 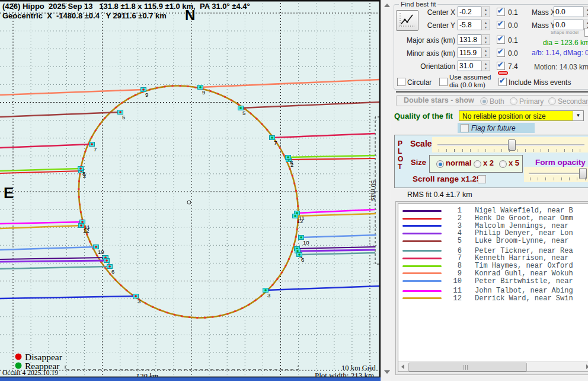 What do you see at coordinates (53, 259) in the screenshot?
I see `chord-1-pre` at bounding box center [53, 259].